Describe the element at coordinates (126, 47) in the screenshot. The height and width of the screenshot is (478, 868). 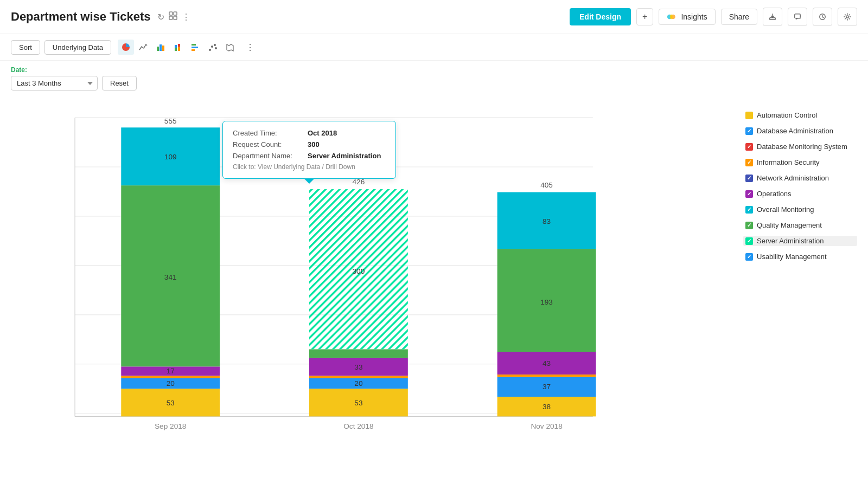
I see `pie-chart-icon` at that location.